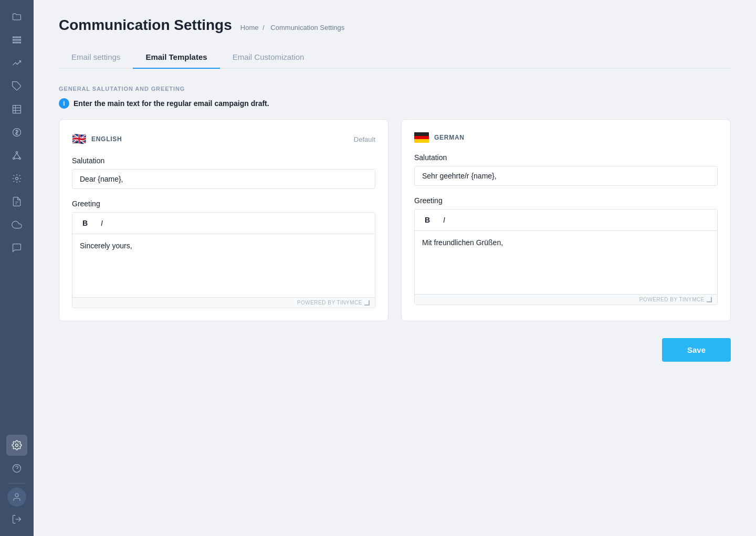 This screenshot has width=756, height=536. I want to click on settings-sub-icon, so click(17, 178).